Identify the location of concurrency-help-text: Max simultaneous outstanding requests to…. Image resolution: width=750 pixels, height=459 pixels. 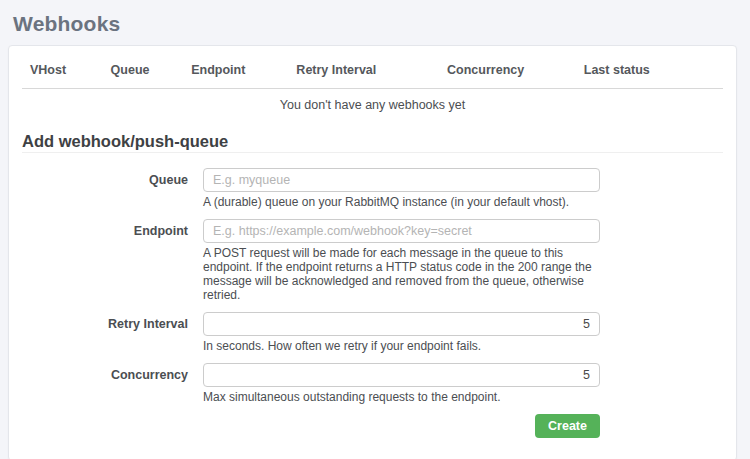
(402, 397).